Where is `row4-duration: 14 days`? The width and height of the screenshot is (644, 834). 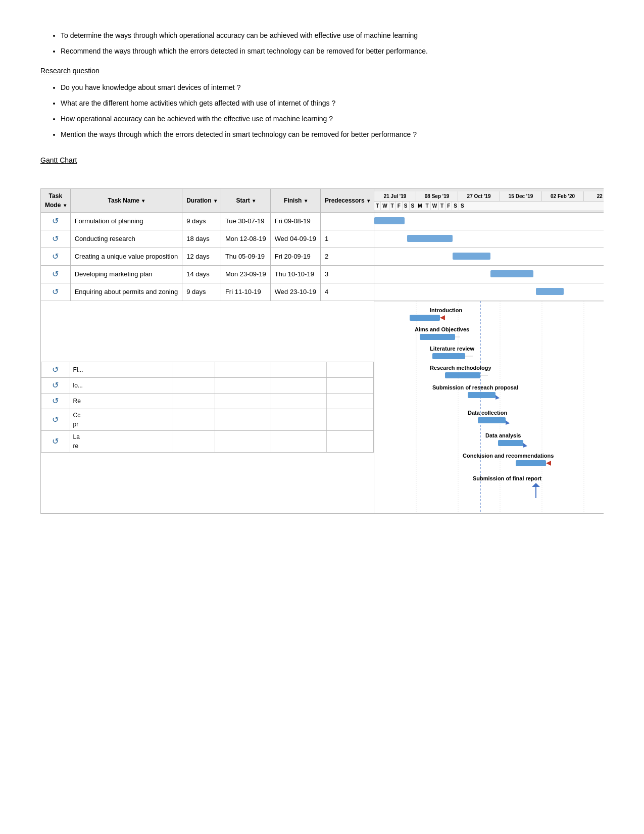
row4-duration: 14 days is located at coordinates (202, 275).